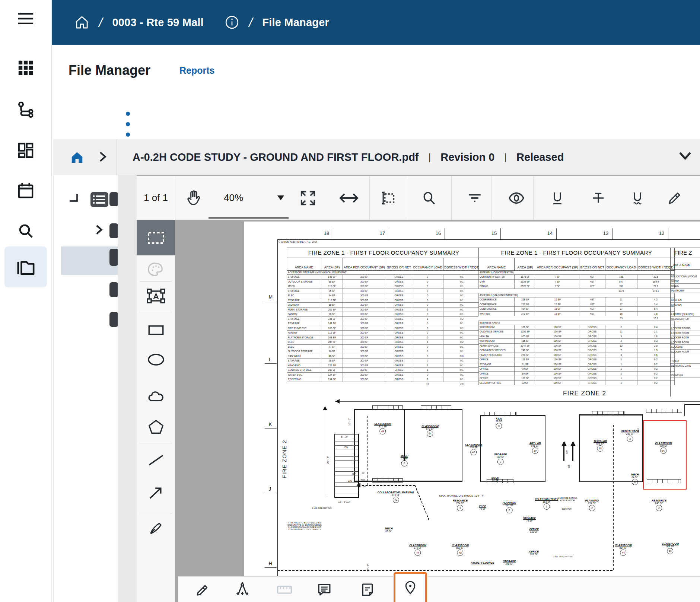  What do you see at coordinates (670, 548) in the screenshot?
I see `plan-room-label: CLASSROOM968 SF48` at bounding box center [670, 548].